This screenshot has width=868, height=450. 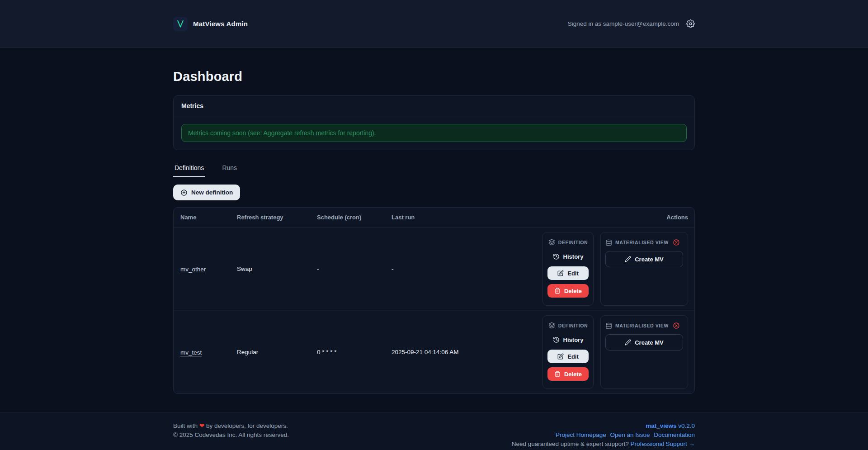 I want to click on schedule-value: -, so click(x=354, y=269).